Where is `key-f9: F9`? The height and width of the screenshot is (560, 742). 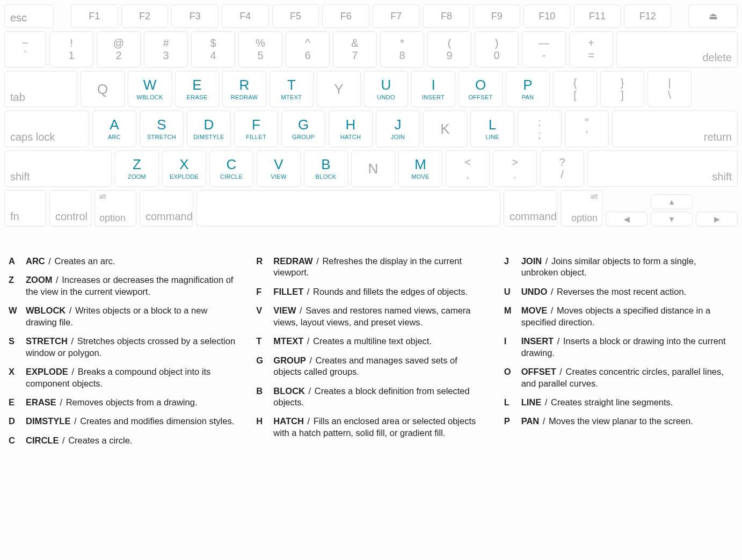
key-f9: F9 is located at coordinates (497, 16).